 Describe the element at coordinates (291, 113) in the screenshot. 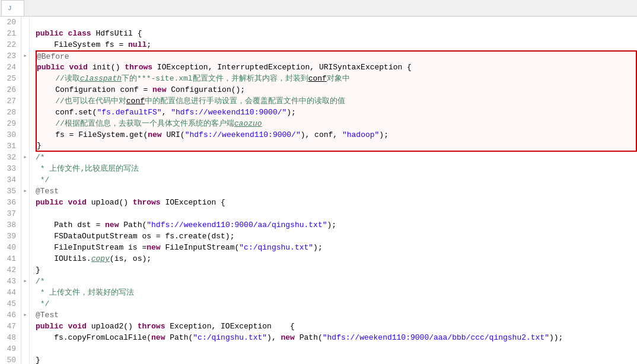

I see `token: );` at that location.